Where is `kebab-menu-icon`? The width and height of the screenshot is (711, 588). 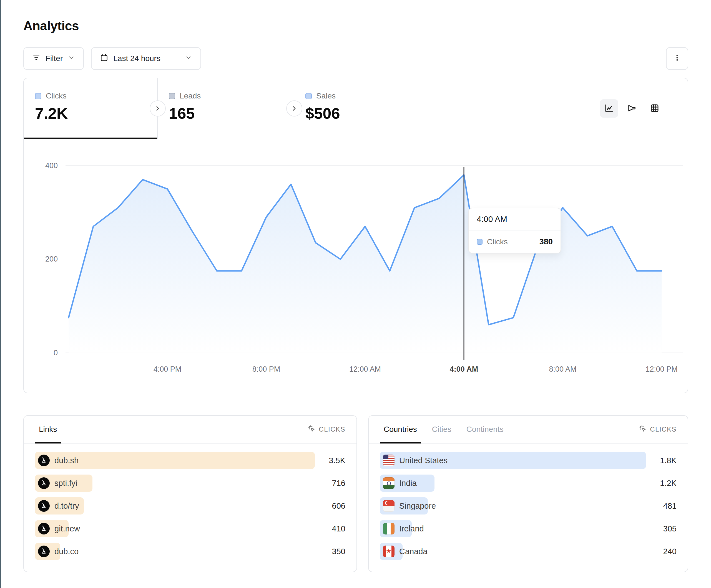 kebab-menu-icon is located at coordinates (677, 59).